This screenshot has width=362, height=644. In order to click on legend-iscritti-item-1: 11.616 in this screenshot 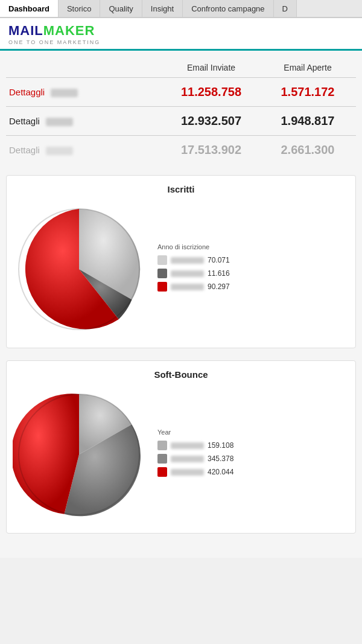, I will do `click(253, 273)`.